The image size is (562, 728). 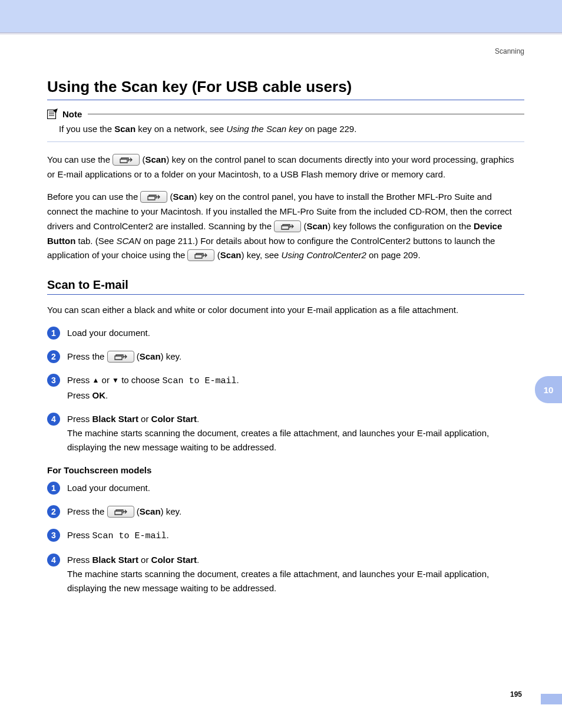 What do you see at coordinates (281, 17) in the screenshot?
I see `header-band` at bounding box center [281, 17].